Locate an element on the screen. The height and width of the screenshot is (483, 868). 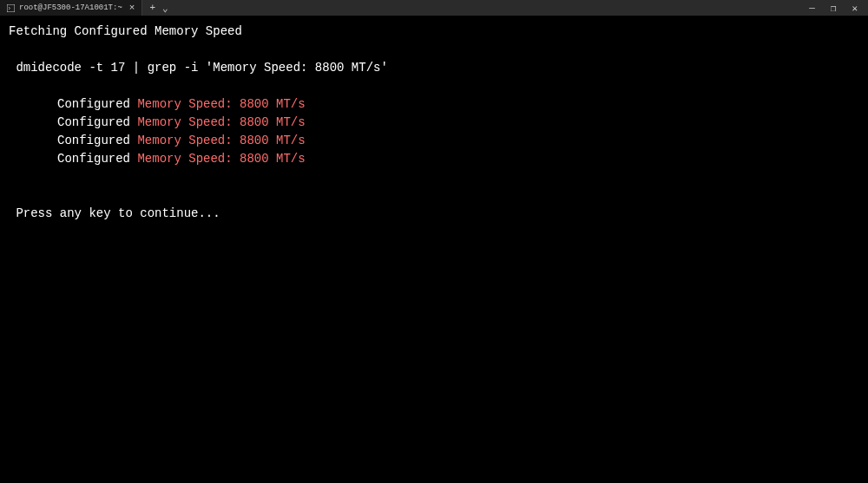
new-tab-button: + is located at coordinates (153, 8).